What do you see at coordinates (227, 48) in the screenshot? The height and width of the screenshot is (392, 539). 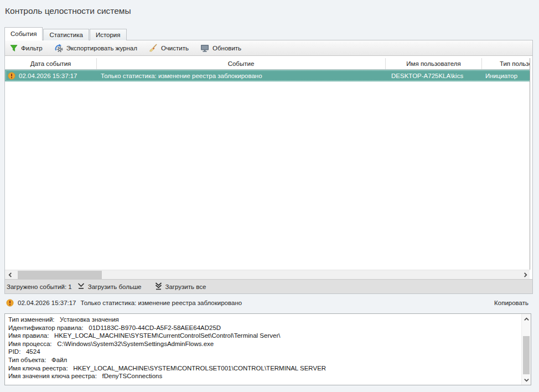 I see `refresh-button-label: Обновить` at bounding box center [227, 48].